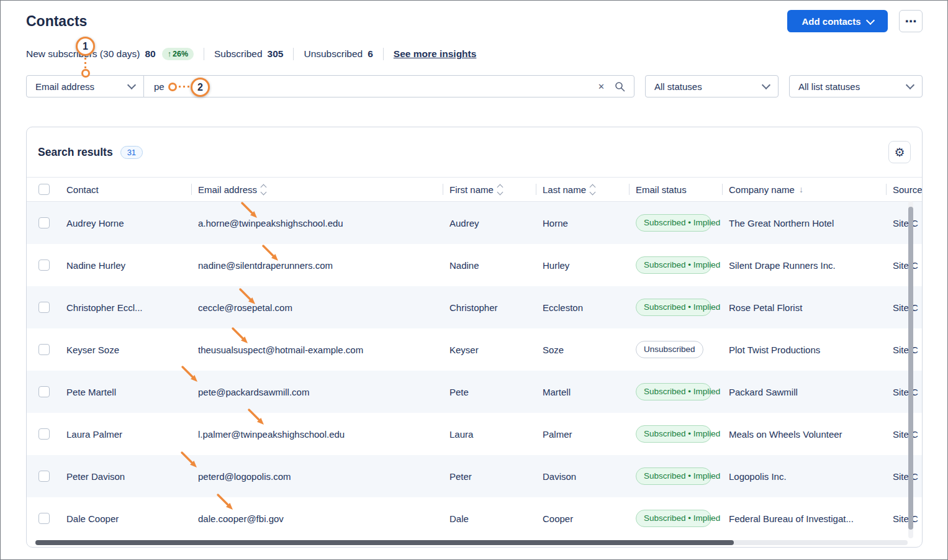  I want to click on new-subscribers-value: 80, so click(150, 54).